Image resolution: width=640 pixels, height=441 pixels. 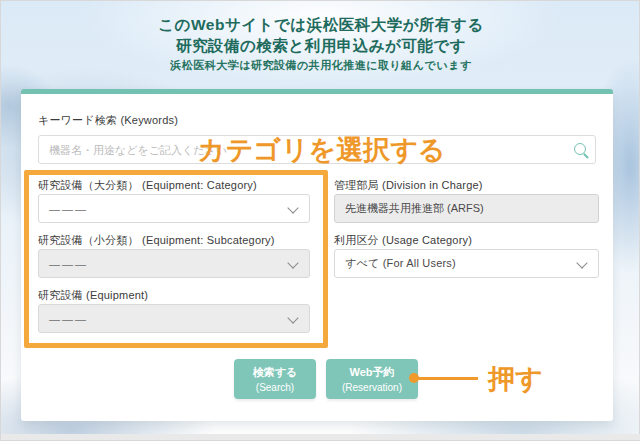 What do you see at coordinates (275, 388) in the screenshot?
I see `search-button-label-en: (Search)` at bounding box center [275, 388].